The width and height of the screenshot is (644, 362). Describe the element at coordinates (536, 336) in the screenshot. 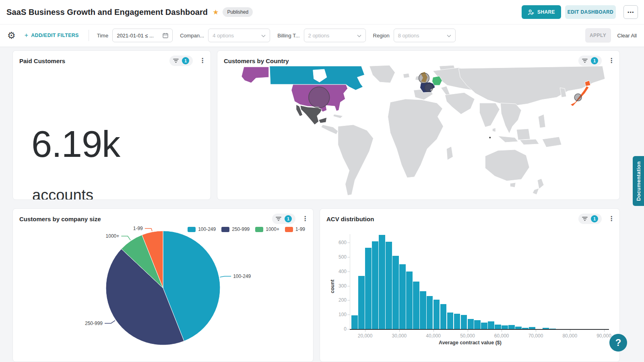

I see `x-tick-label: 70,000` at that location.